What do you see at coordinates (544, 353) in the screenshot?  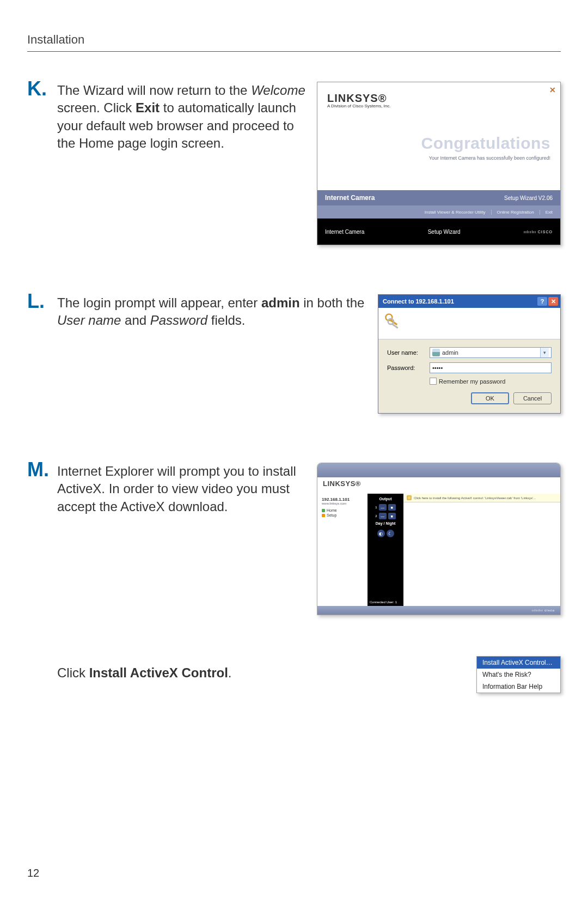 I see `chevron-down-icon: ▾` at bounding box center [544, 353].